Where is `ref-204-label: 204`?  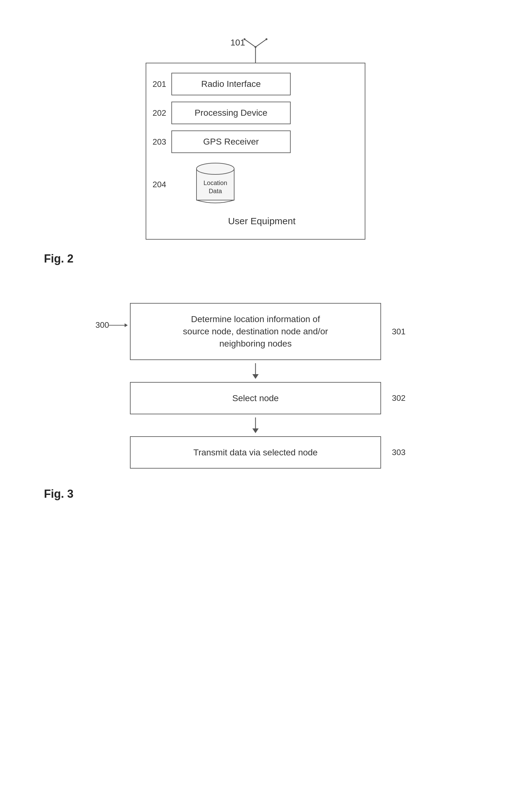
ref-204-label: 204 is located at coordinates (159, 185).